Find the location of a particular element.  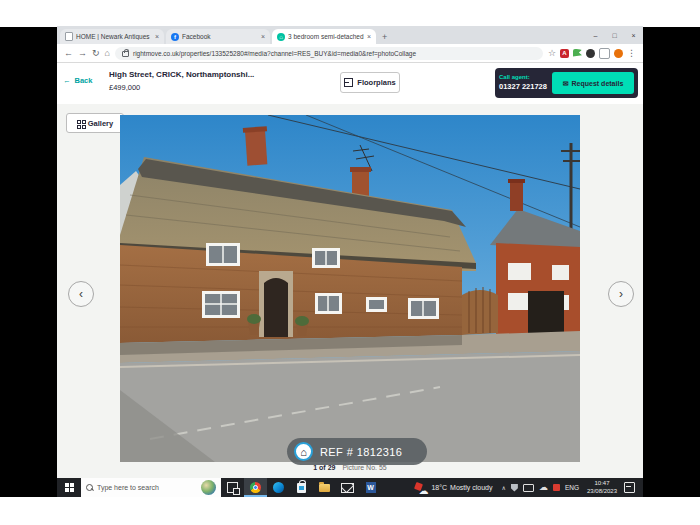

clock-date: 23/08/2023 is located at coordinates (602, 492).